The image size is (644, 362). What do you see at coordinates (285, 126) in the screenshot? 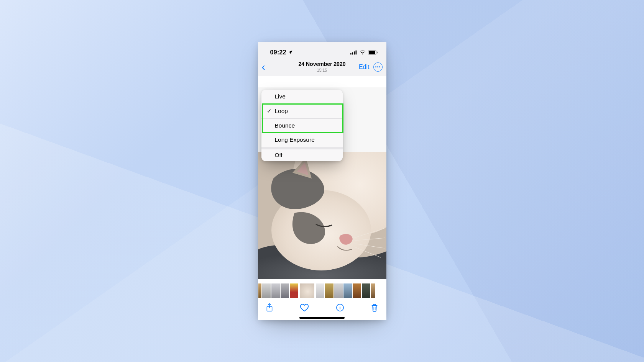
I see `menu-item-label: Bounce` at bounding box center [285, 126].